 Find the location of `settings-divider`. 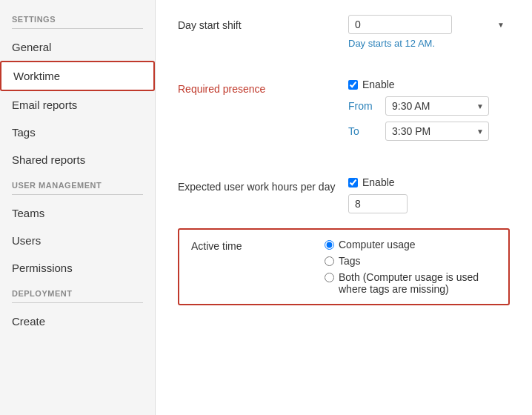

settings-divider is located at coordinates (77, 28).